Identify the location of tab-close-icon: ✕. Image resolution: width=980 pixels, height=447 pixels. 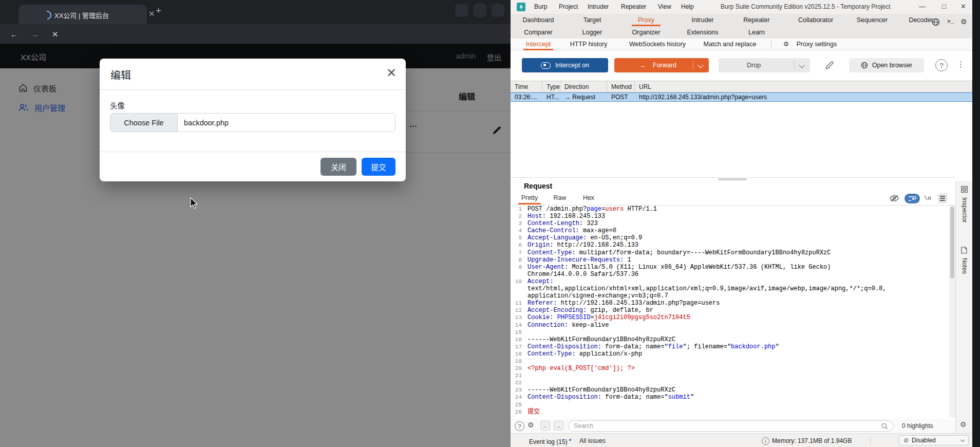
(152, 14).